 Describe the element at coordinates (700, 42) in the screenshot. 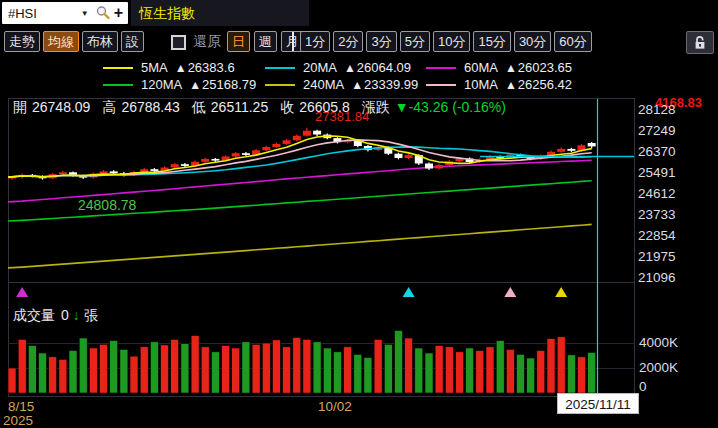

I see `lock-icon` at that location.